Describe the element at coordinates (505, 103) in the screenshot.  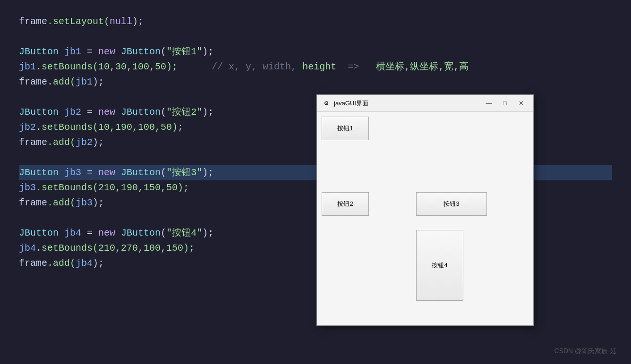
I see `window-controls: — □ ✕` at that location.